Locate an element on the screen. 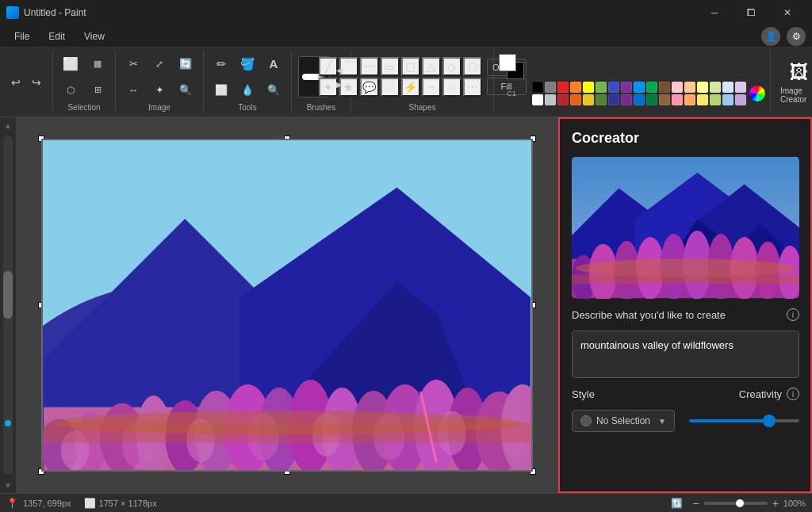 This screenshot has height=512, width=812. scroll-up-button: ▲ is located at coordinates (8, 125).